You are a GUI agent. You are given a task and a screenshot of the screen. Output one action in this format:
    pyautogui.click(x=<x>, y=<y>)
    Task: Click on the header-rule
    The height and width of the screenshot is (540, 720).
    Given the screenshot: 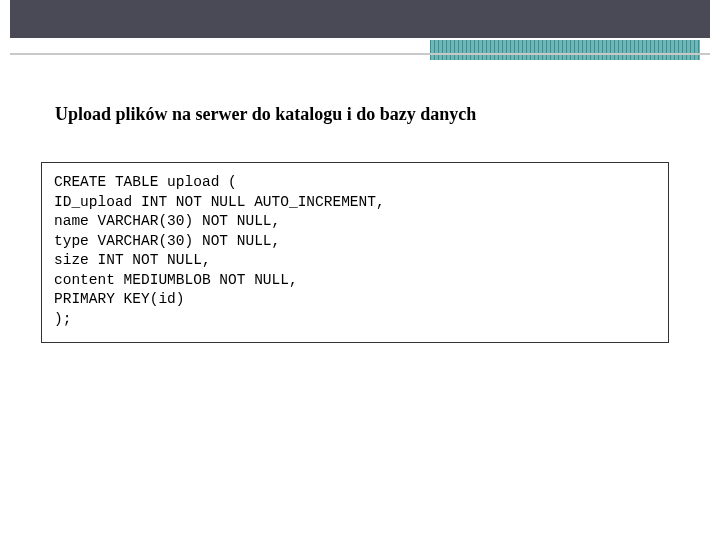 What is the action you would take?
    pyautogui.click(x=360, y=54)
    